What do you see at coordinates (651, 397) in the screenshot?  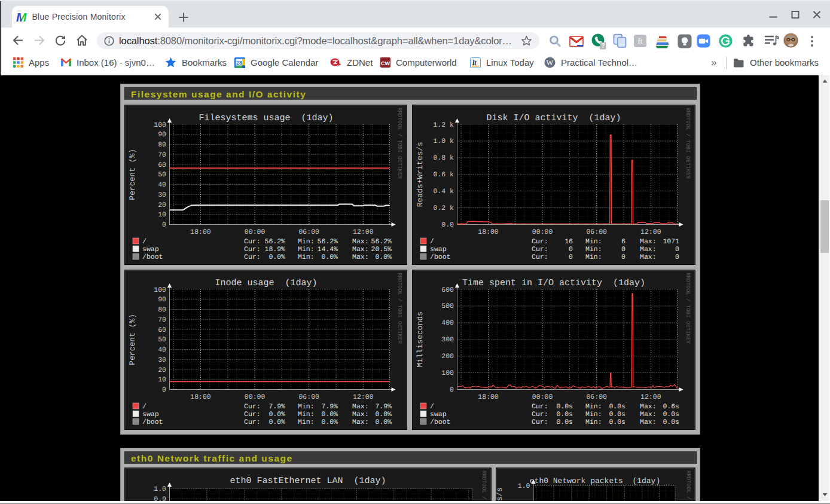 I see `svg-text: 12:00` at bounding box center [651, 397].